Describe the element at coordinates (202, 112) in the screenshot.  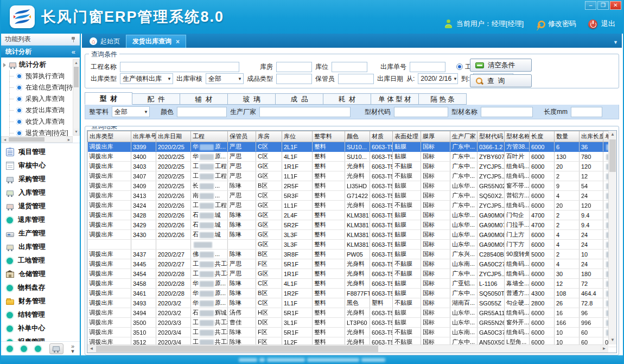
I see `color-input` at that location.